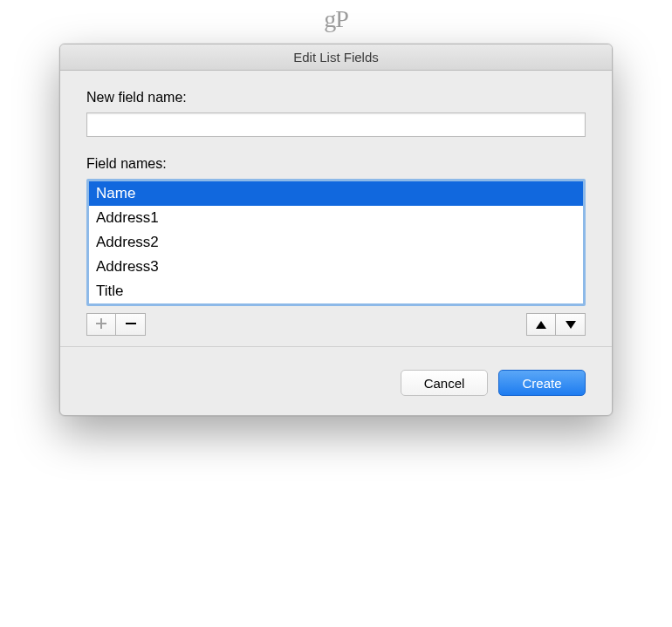 This screenshot has height=627, width=672. What do you see at coordinates (336, 242) in the screenshot?
I see `list-item: Address2` at bounding box center [336, 242].